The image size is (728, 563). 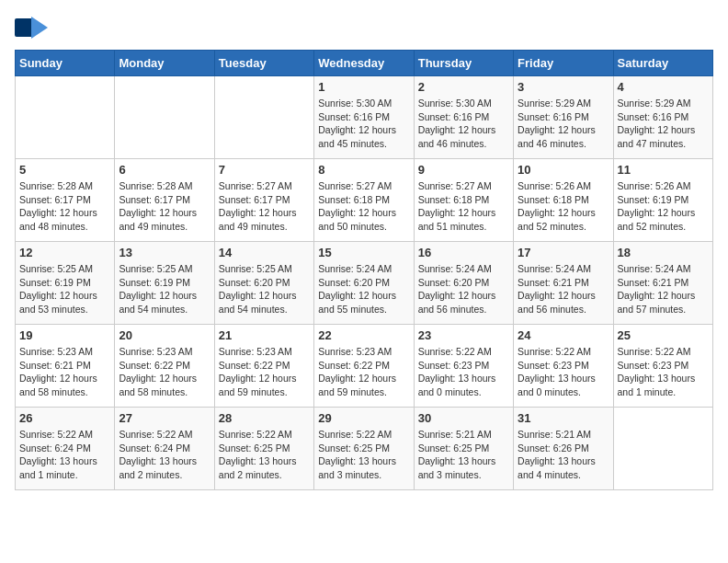 I want to click on calendar-cell: 7Sunrise: 5:27 AM Sunset: 6:17 PM Daylig…, so click(x=264, y=201).